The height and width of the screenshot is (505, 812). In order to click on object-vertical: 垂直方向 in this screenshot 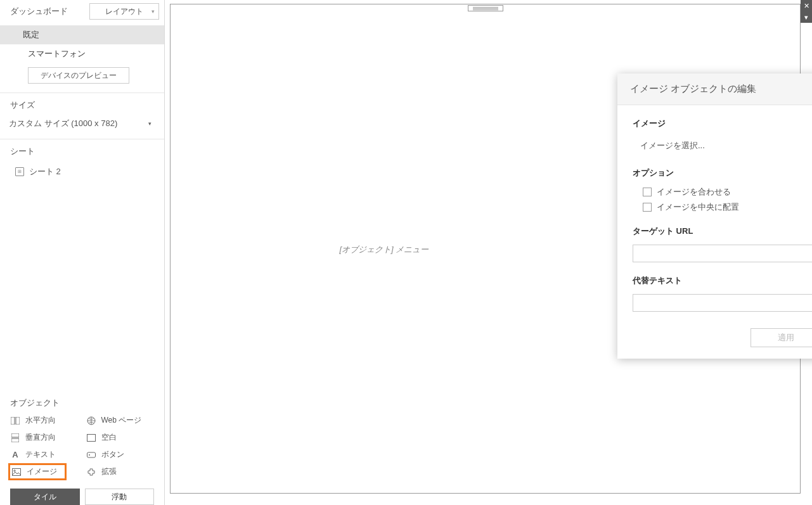, I will do `click(44, 437)`.